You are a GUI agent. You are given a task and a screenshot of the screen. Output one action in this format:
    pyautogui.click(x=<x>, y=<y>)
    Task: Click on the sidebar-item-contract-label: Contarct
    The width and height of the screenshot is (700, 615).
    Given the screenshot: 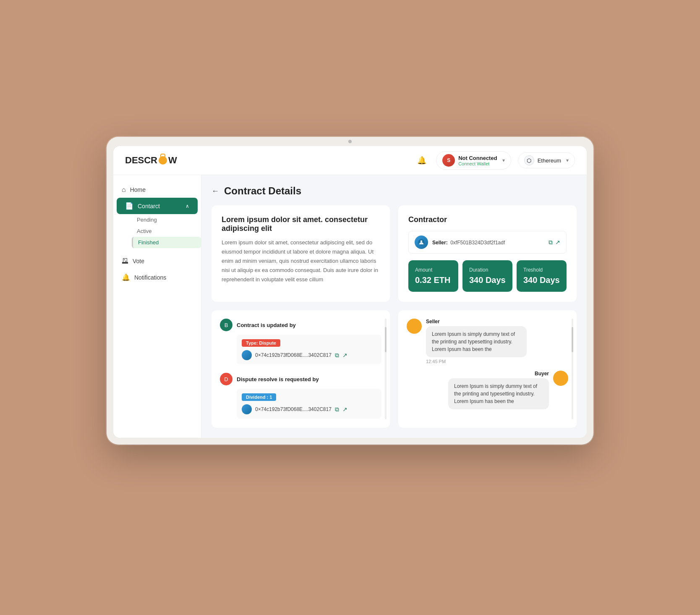 What is the action you would take?
    pyautogui.click(x=149, y=206)
    